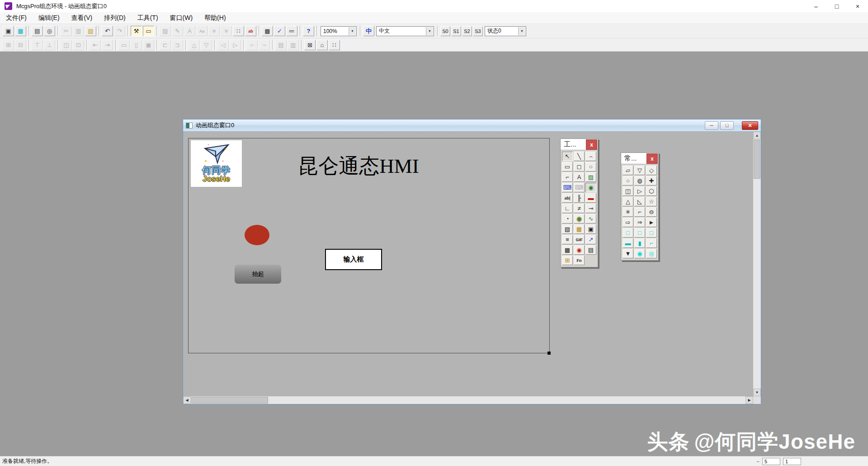 The width and height of the screenshot is (868, 466). I want to click on confirm-icon: ✓, so click(279, 31).